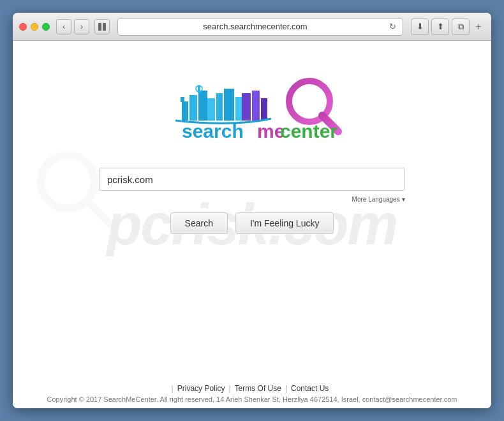 The image size is (504, 421). I want to click on share-button: ⬆, so click(440, 27).